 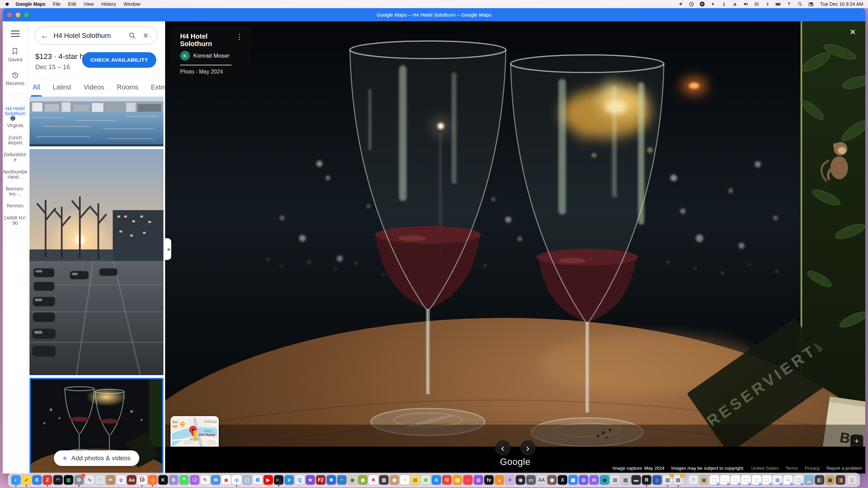 I want to click on things: ✓, so click(x=26, y=480).